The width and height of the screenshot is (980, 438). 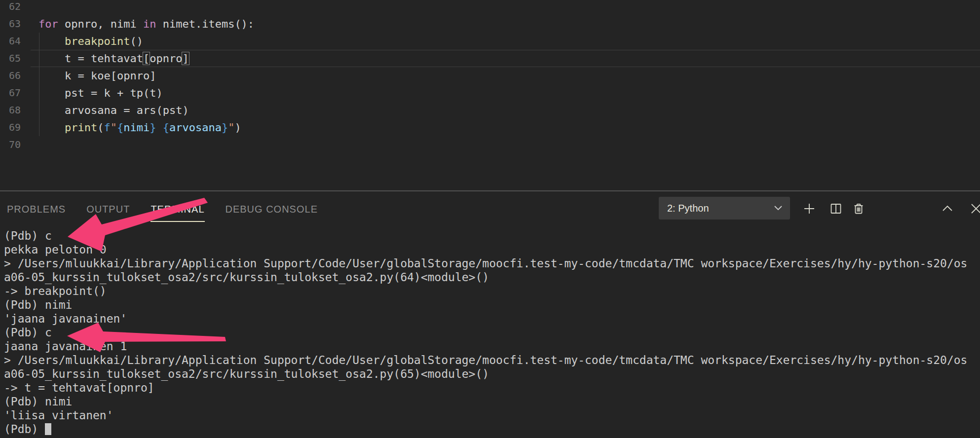 I want to click on tab-output: OUTPUT, so click(x=108, y=209).